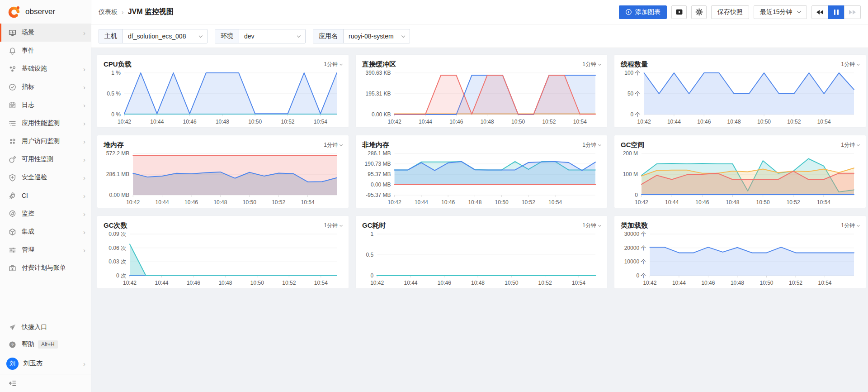  I want to click on sidebar-item-billing: 付费计划与账单, so click(45, 268).